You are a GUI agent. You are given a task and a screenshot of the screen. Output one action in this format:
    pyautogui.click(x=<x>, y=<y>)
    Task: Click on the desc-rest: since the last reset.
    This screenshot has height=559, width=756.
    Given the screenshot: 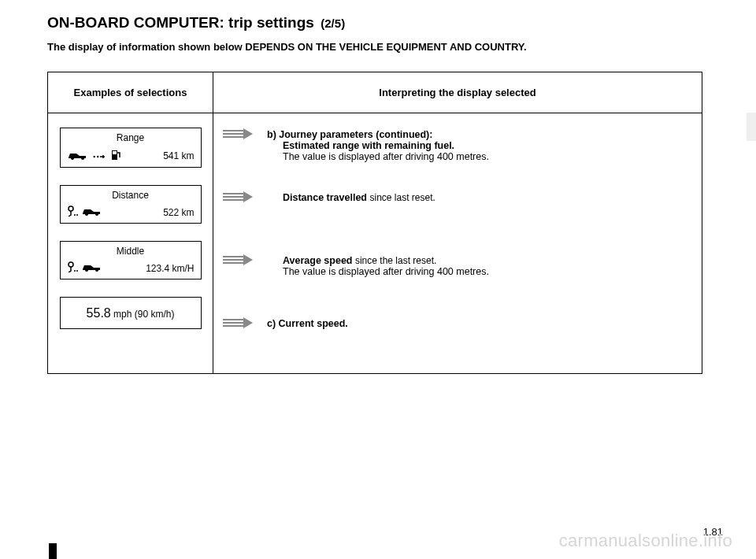 What is the action you would take?
    pyautogui.click(x=395, y=261)
    